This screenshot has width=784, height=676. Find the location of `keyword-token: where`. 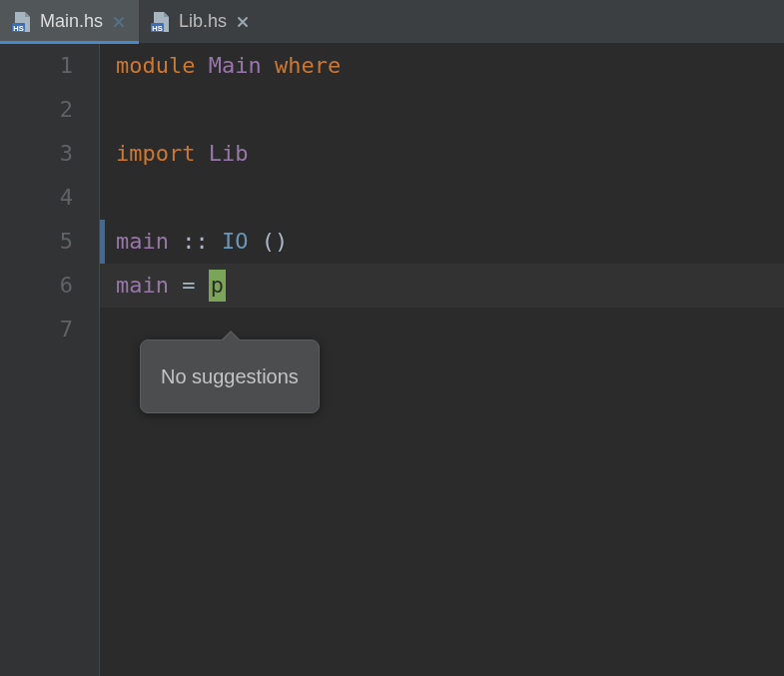

keyword-token: where is located at coordinates (308, 66).